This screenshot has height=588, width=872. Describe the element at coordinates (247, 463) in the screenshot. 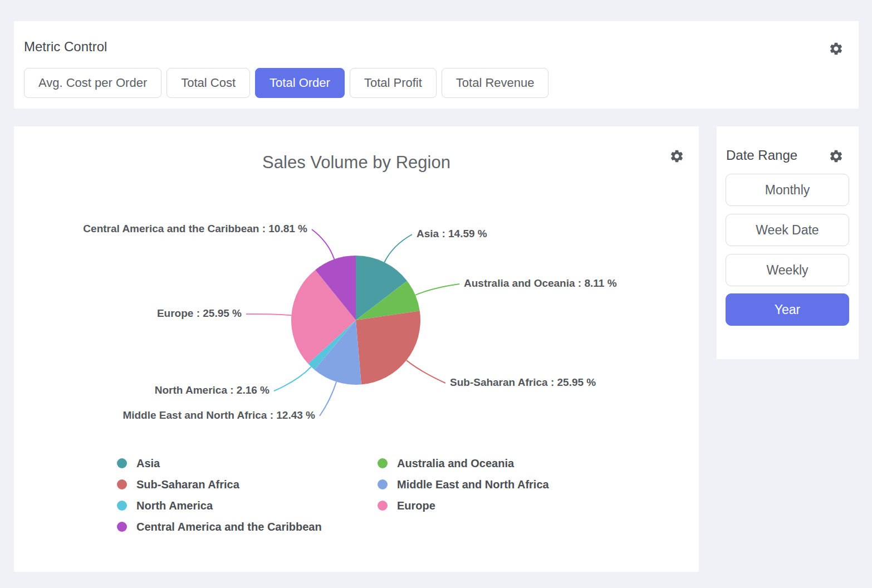

I see `legend-item-asia: Asia` at that location.